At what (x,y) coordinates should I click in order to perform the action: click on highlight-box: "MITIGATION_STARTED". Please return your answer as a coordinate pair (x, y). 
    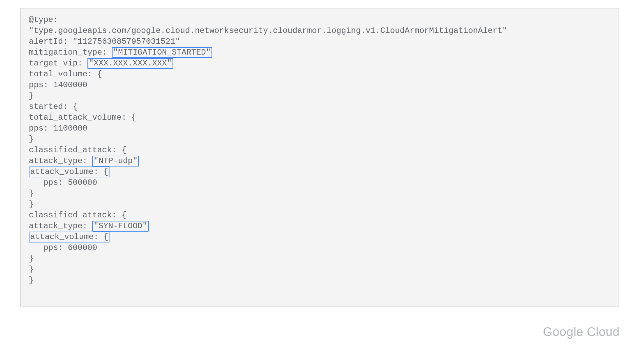
    Looking at the image, I should click on (162, 53).